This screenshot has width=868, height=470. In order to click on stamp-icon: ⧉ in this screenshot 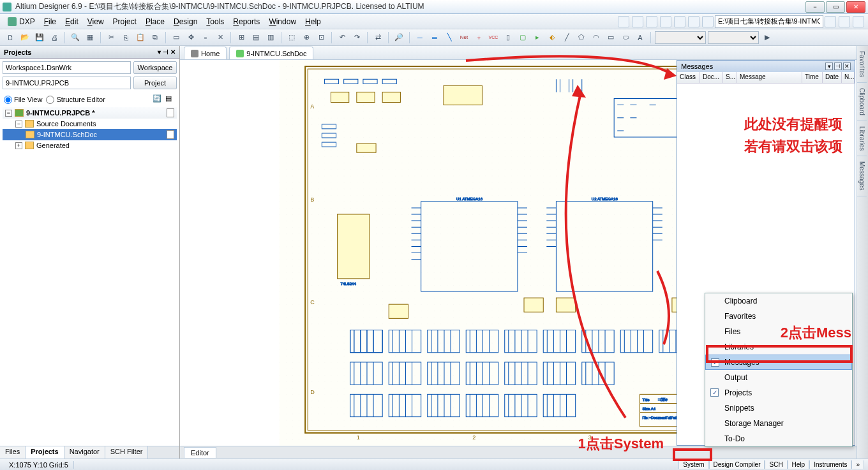, I will do `click(155, 38)`.